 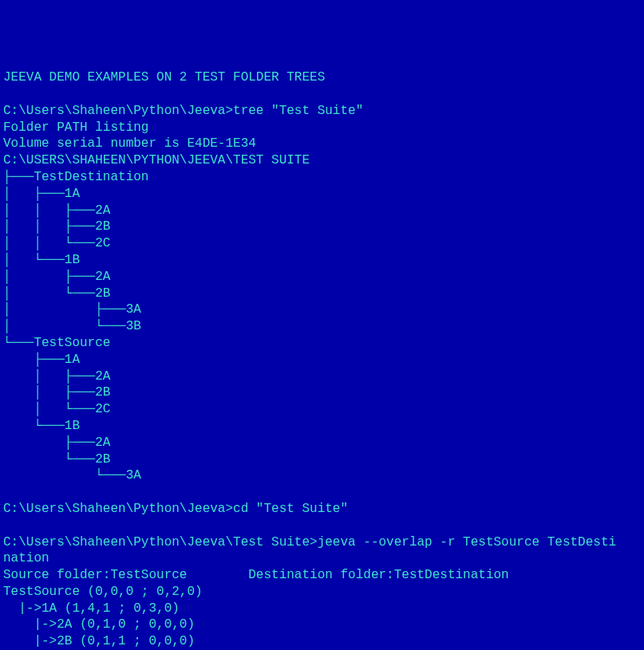 I want to click on terminal-line: ├───1A, so click(x=322, y=360).